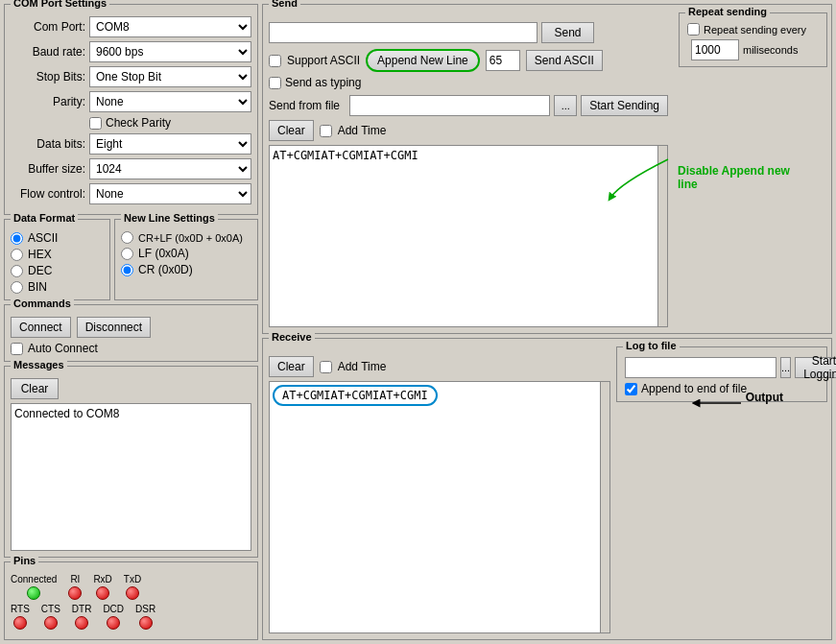 This screenshot has width=836, height=644. I want to click on auto-connect-checkbox, so click(17, 349).